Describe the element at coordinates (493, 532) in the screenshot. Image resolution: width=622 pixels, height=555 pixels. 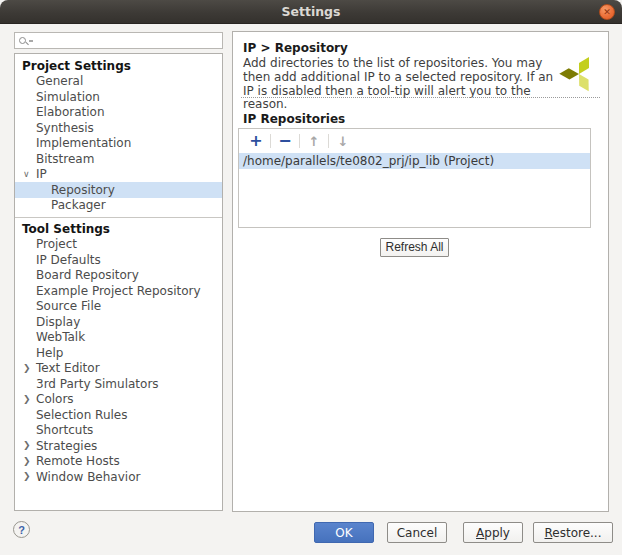
I see `apply-button: Apply` at that location.